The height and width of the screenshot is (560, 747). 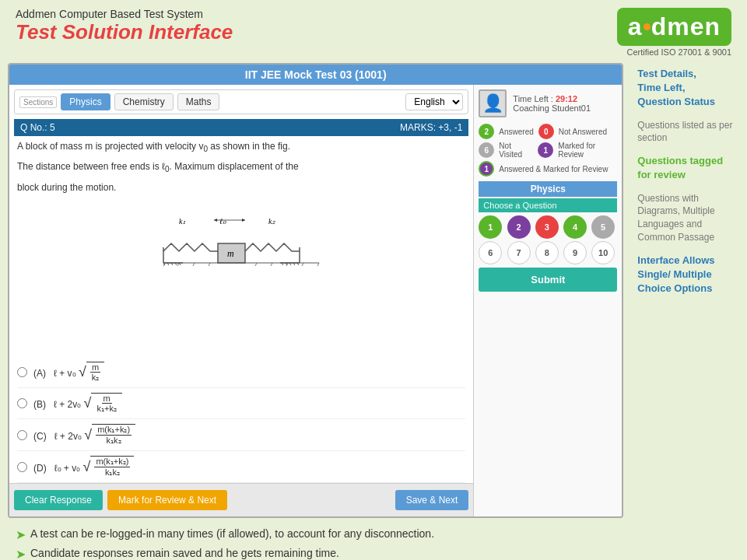 I want to click on action-buttons: Clear Response Mark for Review & Next Sa…, so click(x=241, y=499).